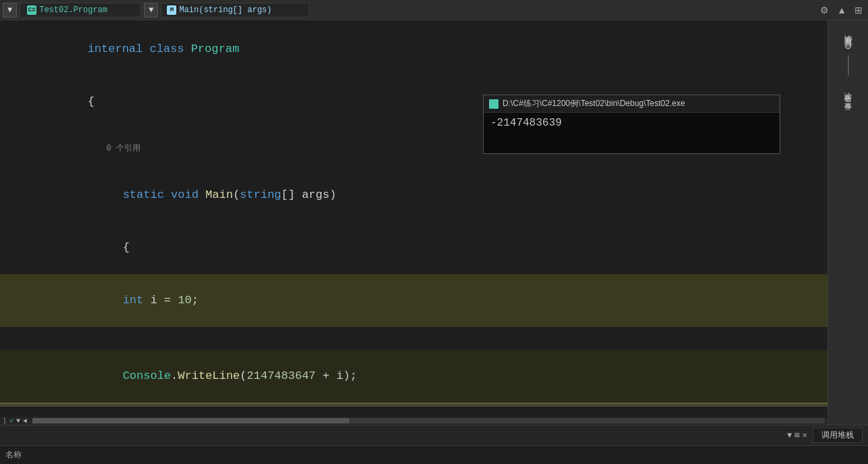 Image resolution: width=868 pixels, height=464 pixels. Describe the element at coordinates (25, 421) in the screenshot. I see `scroll-left-arrow: ◄` at that location.